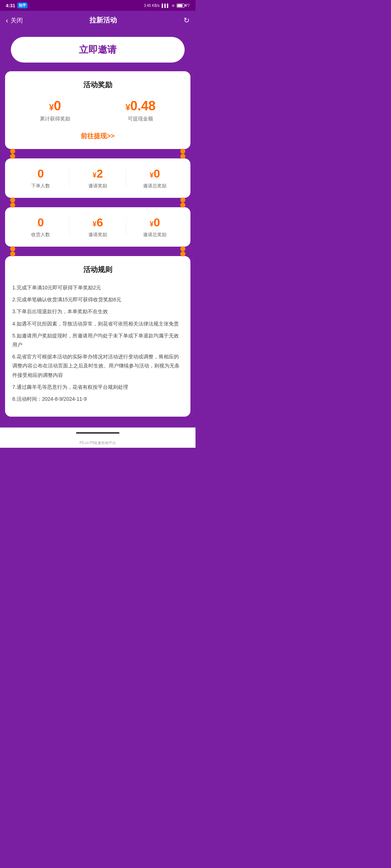 Image resolution: width=391 pixels, height=868 pixels. I want to click on rule-8: 8.活动时间：2024-8-9/2024-11-9, so click(98, 399).